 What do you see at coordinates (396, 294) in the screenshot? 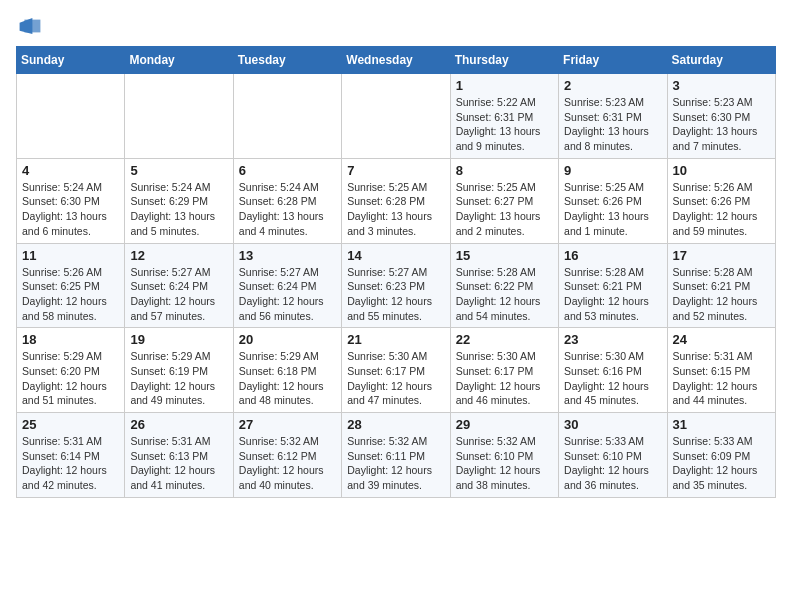
I see `day-info: Sunrise: 5:27 AM Sunset: 6:23 PM Dayligh…` at bounding box center [396, 294].